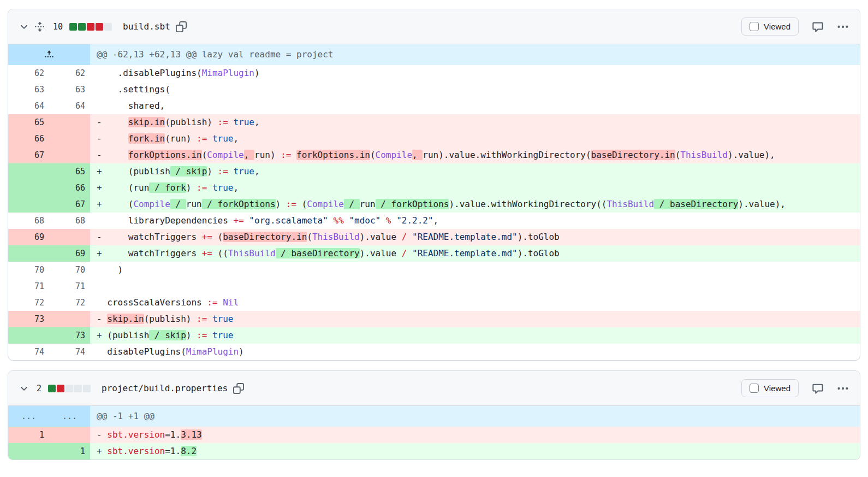 This screenshot has height=477, width=868. I want to click on new-line-number: 64, so click(70, 106).